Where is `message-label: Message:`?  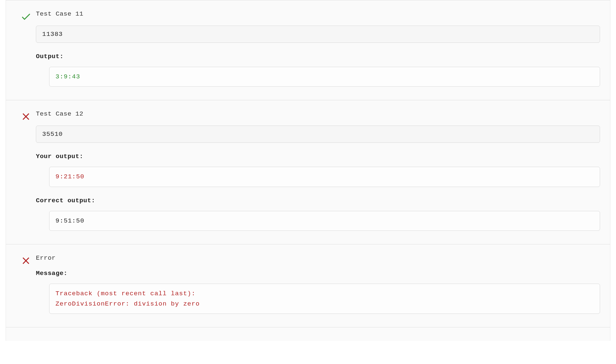 message-label: Message: is located at coordinates (318, 273).